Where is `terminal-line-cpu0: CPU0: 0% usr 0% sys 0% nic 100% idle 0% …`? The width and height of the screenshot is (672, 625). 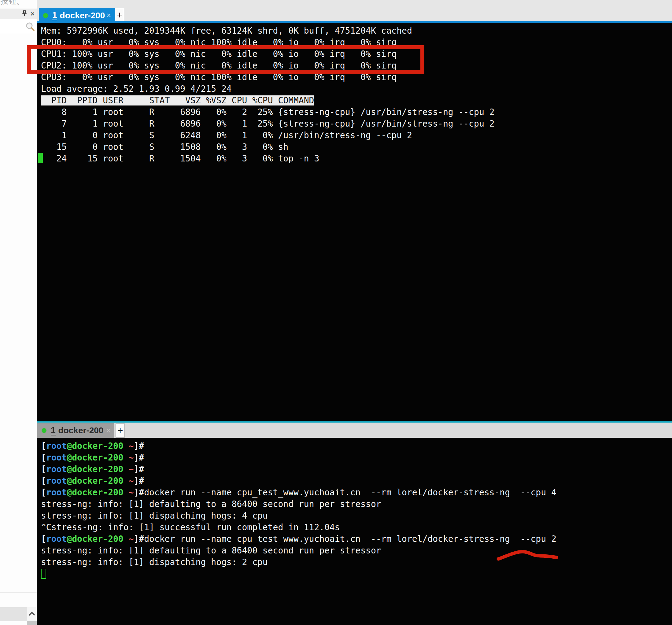
terminal-line-cpu0: CPU0: 0% usr 0% sys 0% nic 100% idle 0% … is located at coordinates (356, 43).